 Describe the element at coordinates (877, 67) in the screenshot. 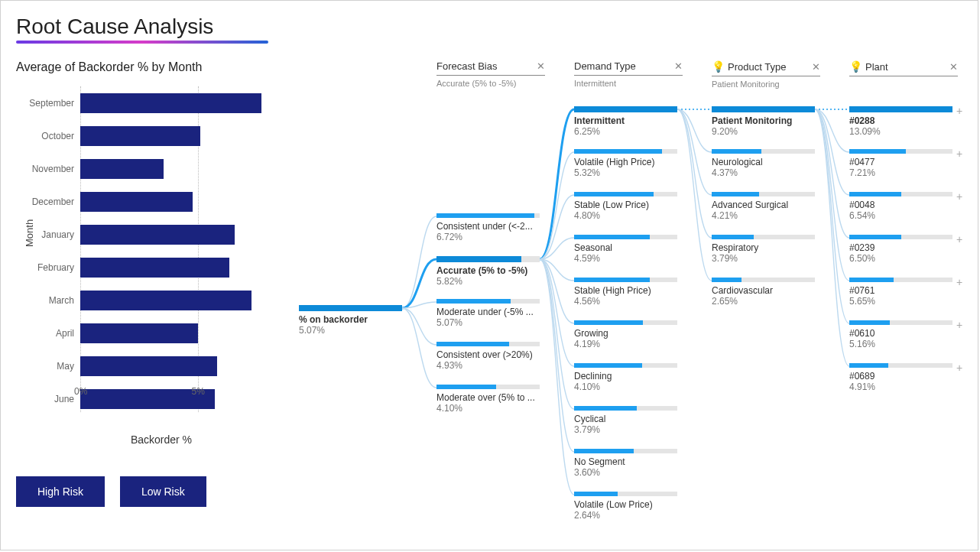

I see `decomp-column-name: Plant` at that location.